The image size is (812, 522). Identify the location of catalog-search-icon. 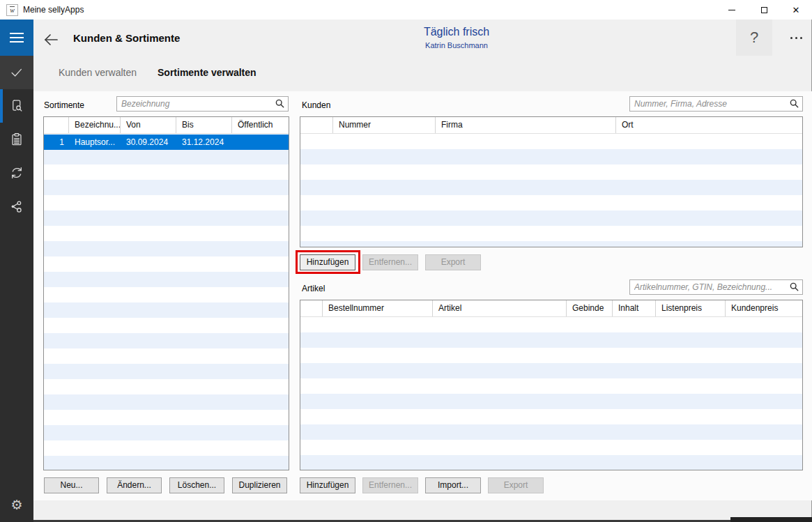
(17, 106).